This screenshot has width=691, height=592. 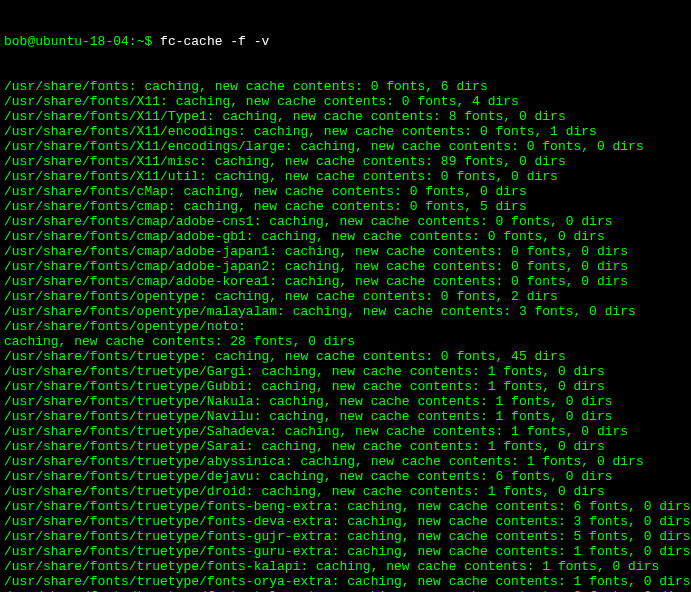 What do you see at coordinates (346, 462) in the screenshot?
I see `output-line: /usr/share/fonts/truetype/abyssinica: ca…` at bounding box center [346, 462].